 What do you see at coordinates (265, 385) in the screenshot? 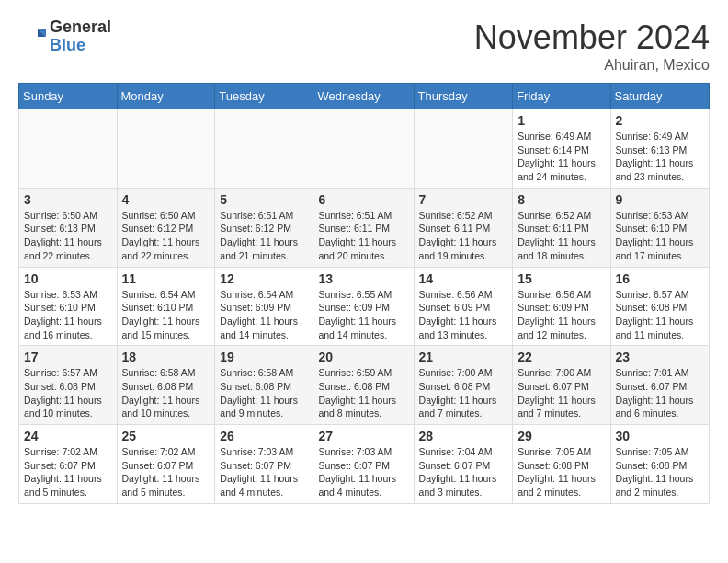
I see `calendar-cell: 19Sunrise: 6:58 AM Sunset: 6:08 PM Dayli…` at bounding box center [265, 385].